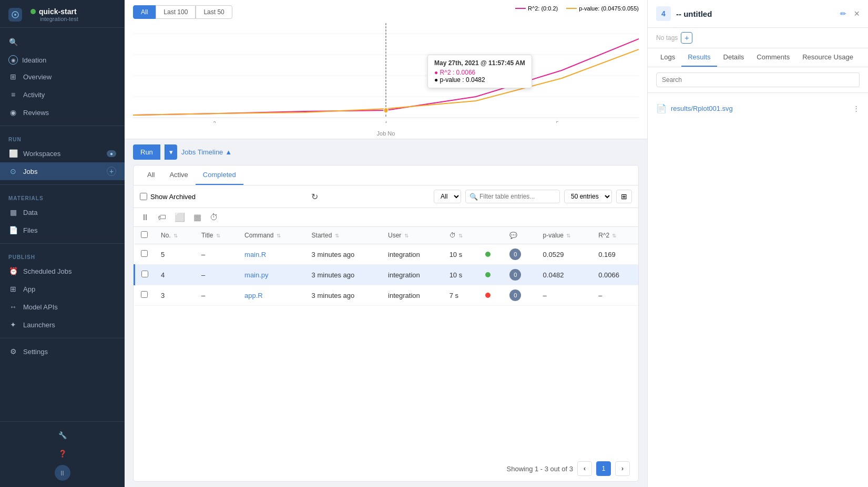 The width and height of the screenshot is (868, 487). I want to click on svg-text: 4, so click(386, 122).